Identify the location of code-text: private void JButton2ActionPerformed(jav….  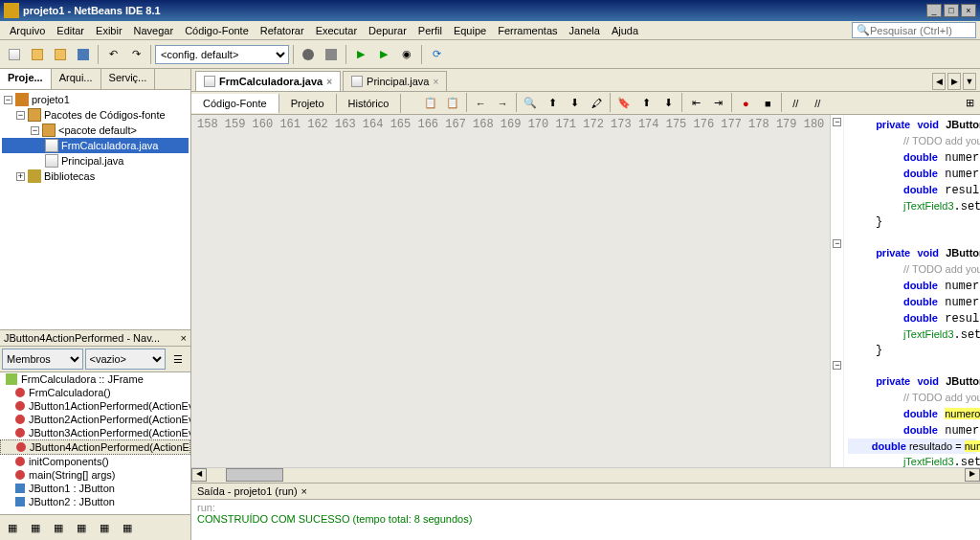
(912, 291).